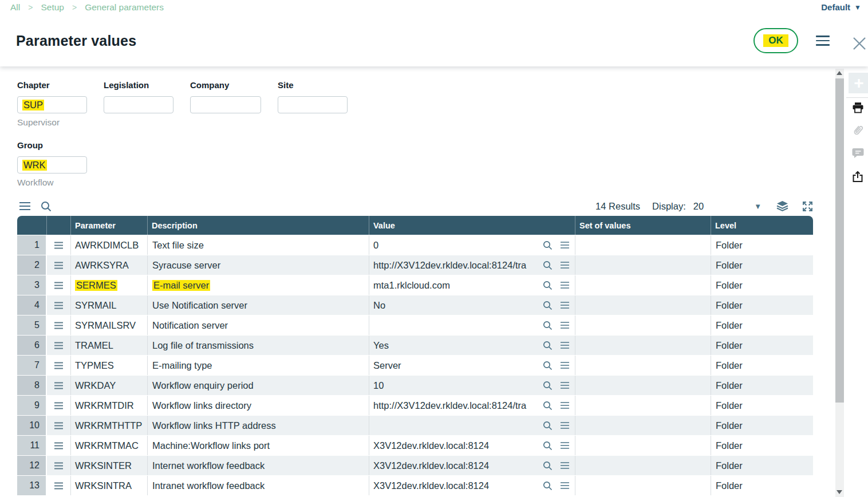  What do you see at coordinates (46, 206) in the screenshot?
I see `grid-search-icon` at bounding box center [46, 206].